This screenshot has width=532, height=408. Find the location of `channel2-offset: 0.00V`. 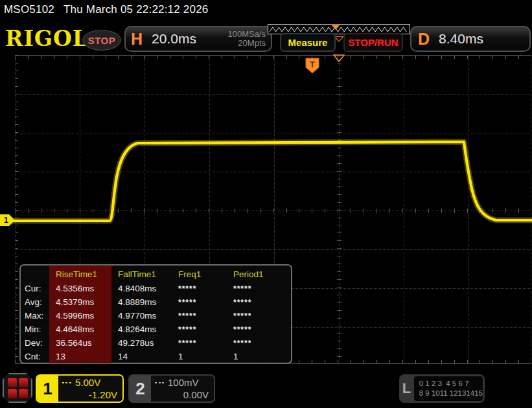

channel2-offset: 0.00V is located at coordinates (181, 395).